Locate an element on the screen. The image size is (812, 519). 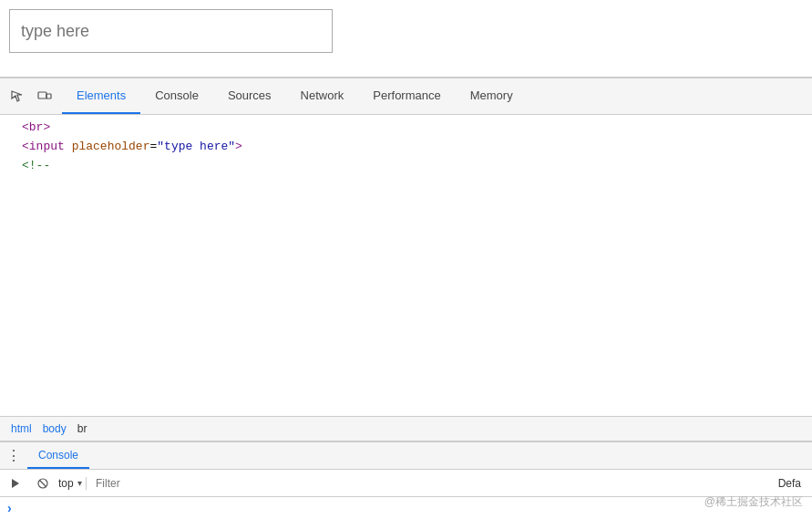
console-drawer: ⋮ Console is located at coordinates (406, 480).